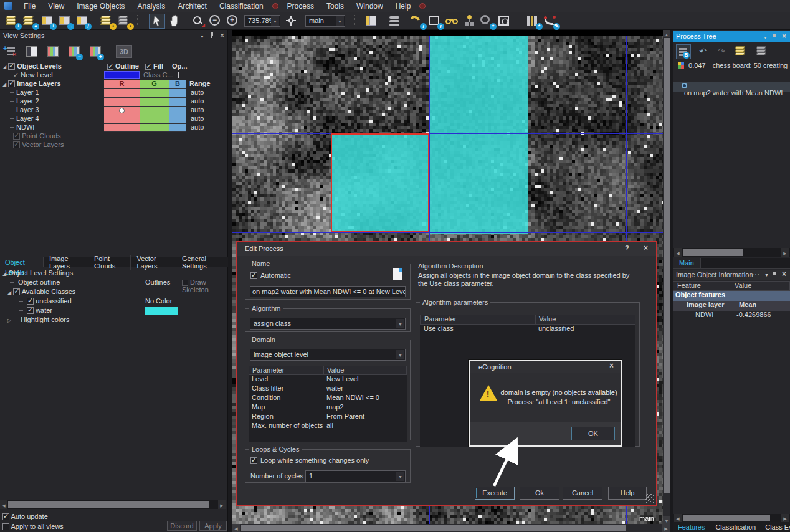 The image size is (790, 532). I want to click on process-library-icon, so click(741, 52).